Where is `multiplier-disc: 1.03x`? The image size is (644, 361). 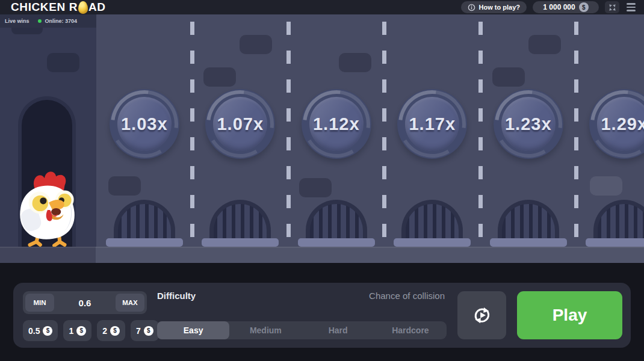
multiplier-disc: 1.03x is located at coordinates (144, 124).